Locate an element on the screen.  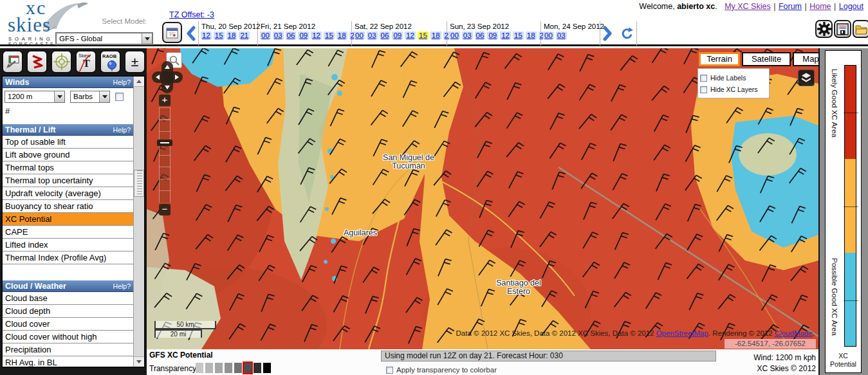
wind-display-select: Barbs is located at coordinates (90, 96).